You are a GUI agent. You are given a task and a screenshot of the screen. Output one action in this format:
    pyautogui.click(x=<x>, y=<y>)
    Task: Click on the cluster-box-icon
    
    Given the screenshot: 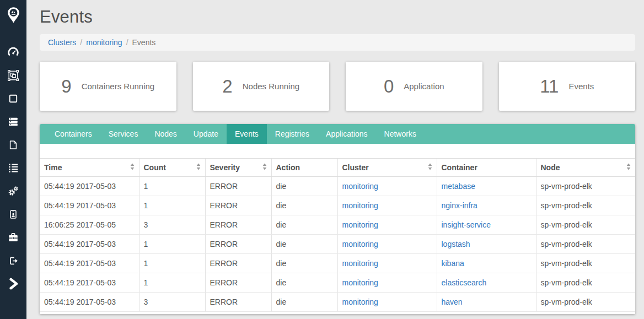 What is the action you would take?
    pyautogui.click(x=13, y=75)
    